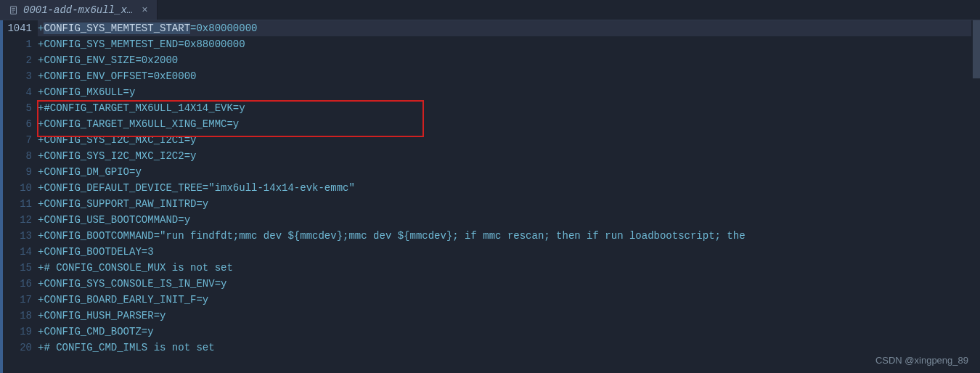 This screenshot has width=980, height=373. I want to click on line-number: 8, so click(17, 156).